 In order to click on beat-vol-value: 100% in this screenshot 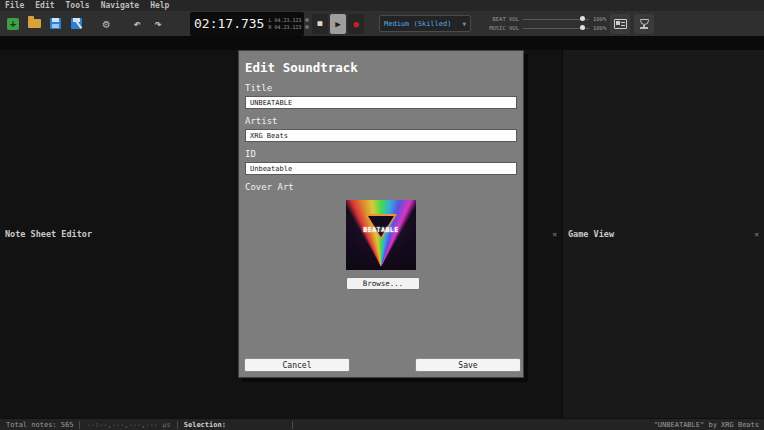, I will do `click(600, 19)`.